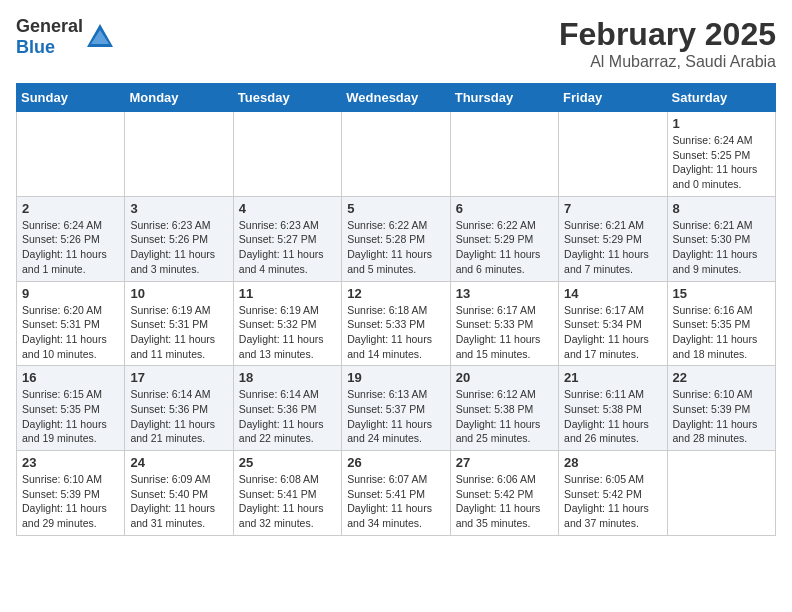 The height and width of the screenshot is (612, 792). Describe the element at coordinates (70, 294) in the screenshot. I see `day-number: 9` at that location.